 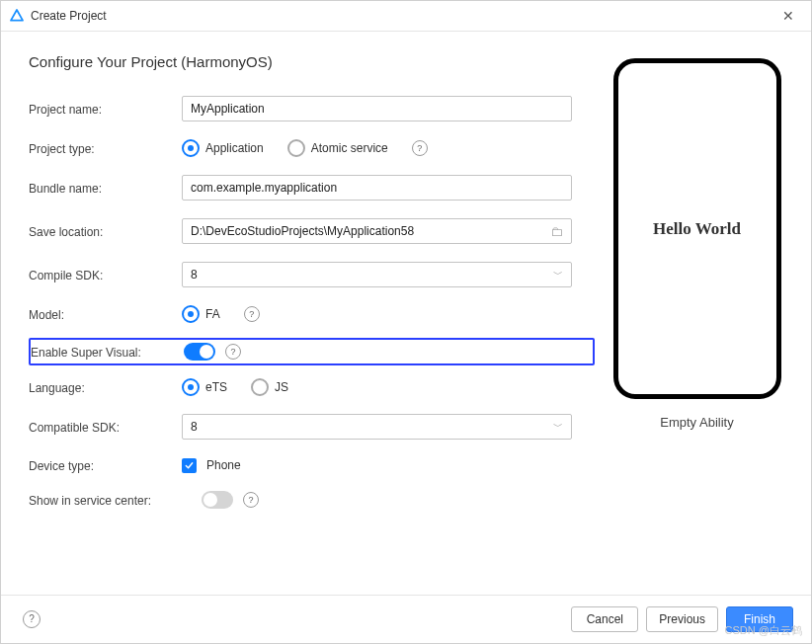 What do you see at coordinates (377, 275) in the screenshot?
I see `compile-sdk-select: 8 ﹀` at bounding box center [377, 275].